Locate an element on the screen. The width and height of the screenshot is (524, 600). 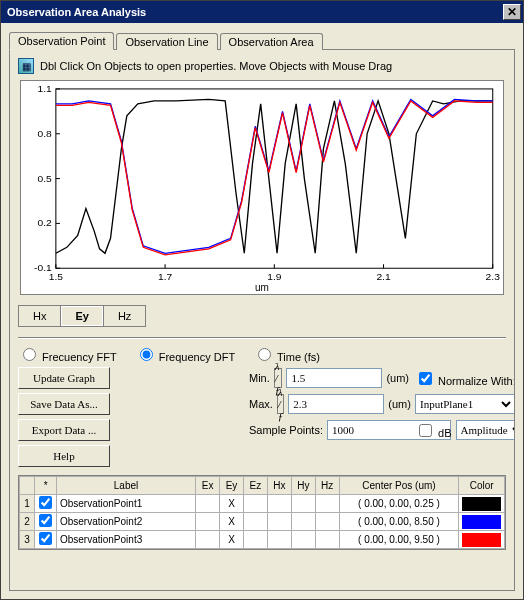
row-index: 3 is located at coordinates (28, 540).